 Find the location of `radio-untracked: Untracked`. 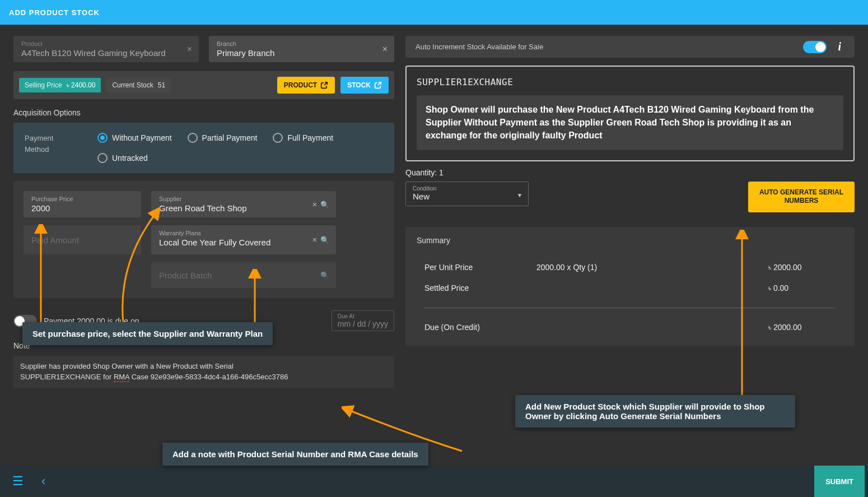

radio-untracked: Untracked is located at coordinates (123, 158).